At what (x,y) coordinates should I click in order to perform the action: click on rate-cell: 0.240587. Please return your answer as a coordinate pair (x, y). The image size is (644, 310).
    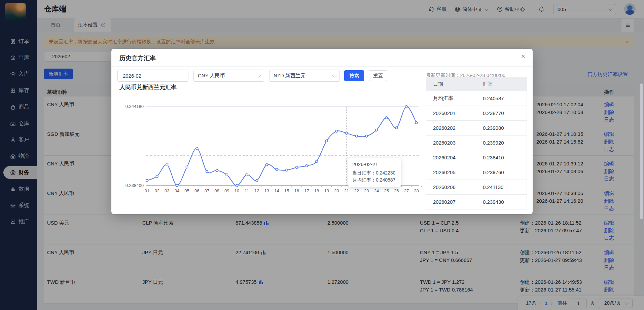
    Looking at the image, I should click on (502, 98).